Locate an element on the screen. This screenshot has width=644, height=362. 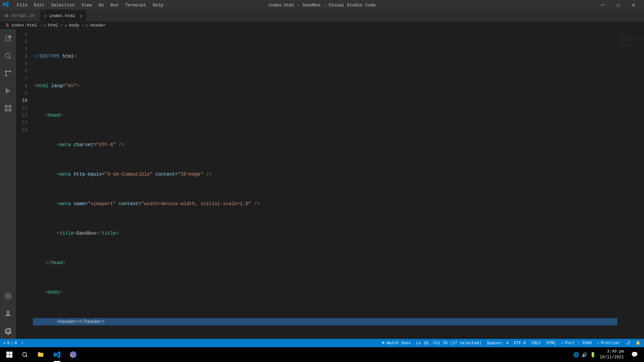
taskbar-file-explorer is located at coordinates (41, 355).